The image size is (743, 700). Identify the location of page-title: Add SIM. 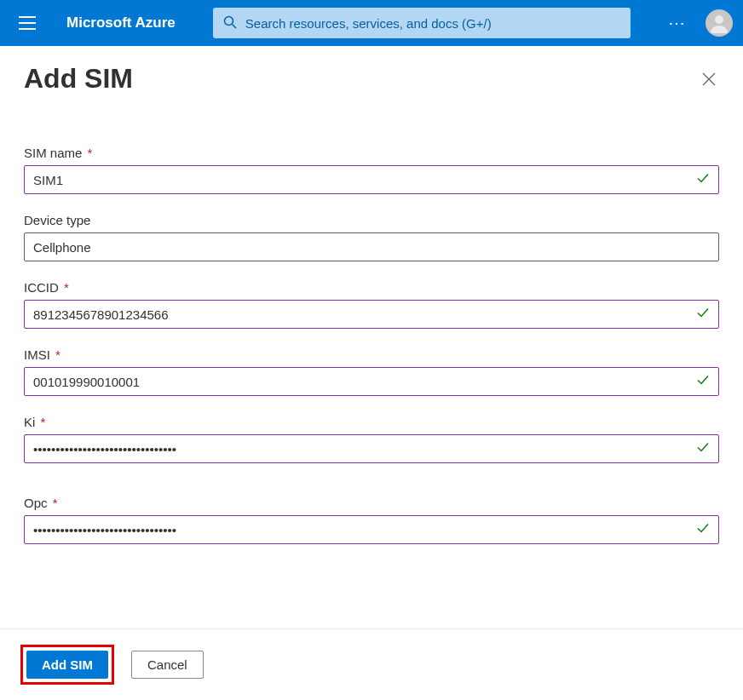
(78, 78).